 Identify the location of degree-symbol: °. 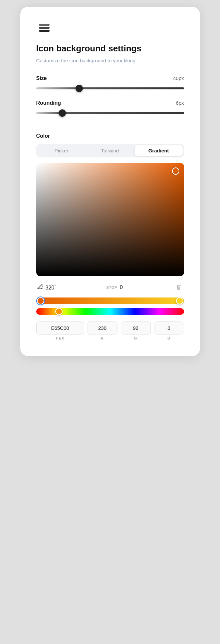
(55, 286).